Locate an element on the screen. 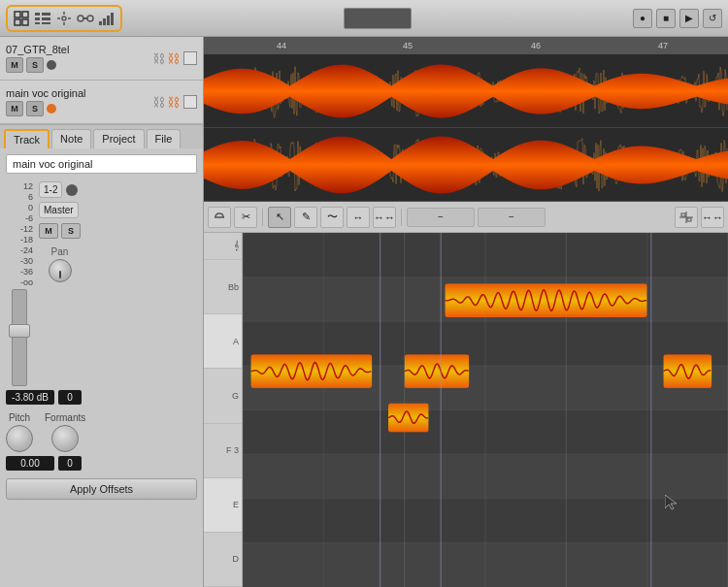 The image size is (728, 587). pan-knob is located at coordinates (60, 271).